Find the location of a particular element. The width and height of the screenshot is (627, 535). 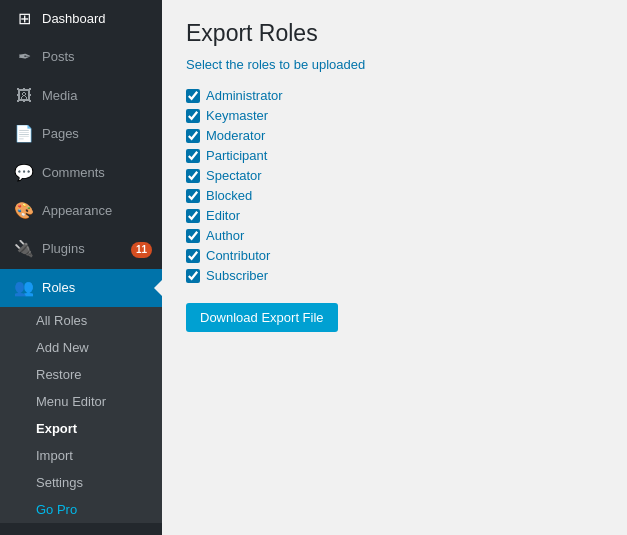

sidebar-item-dashboard: ⊞ Dashboard is located at coordinates (81, 19).